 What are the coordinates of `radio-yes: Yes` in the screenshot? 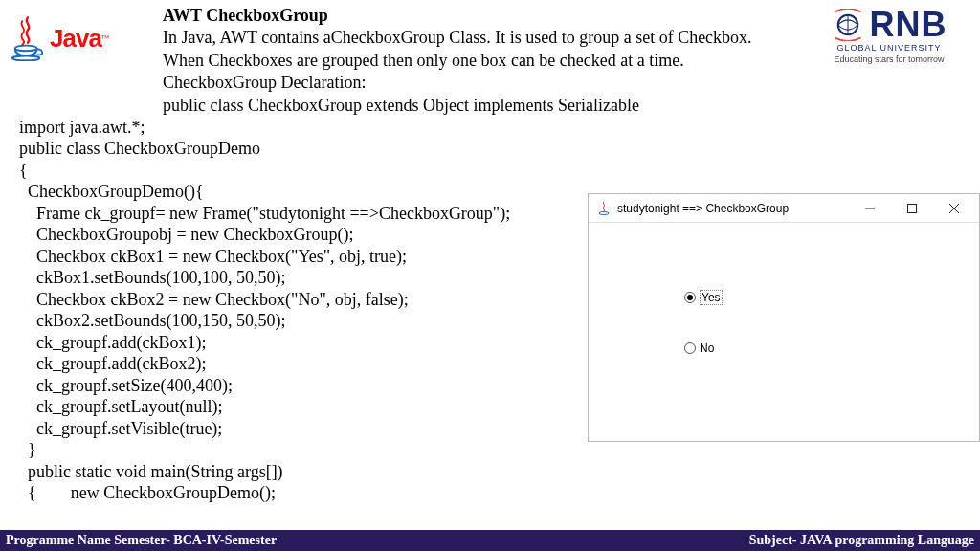 It's located at (832, 298).